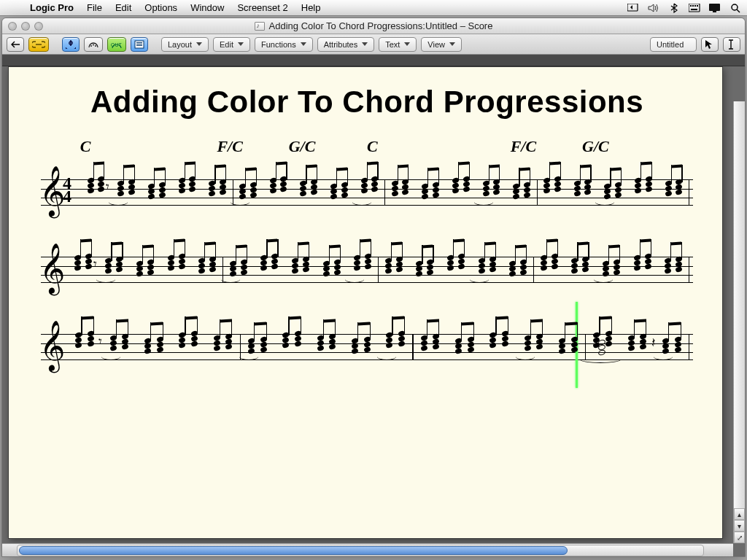 The width and height of the screenshot is (747, 560). Describe the element at coordinates (232, 44) in the screenshot. I see `edit-menu: Edit` at that location.